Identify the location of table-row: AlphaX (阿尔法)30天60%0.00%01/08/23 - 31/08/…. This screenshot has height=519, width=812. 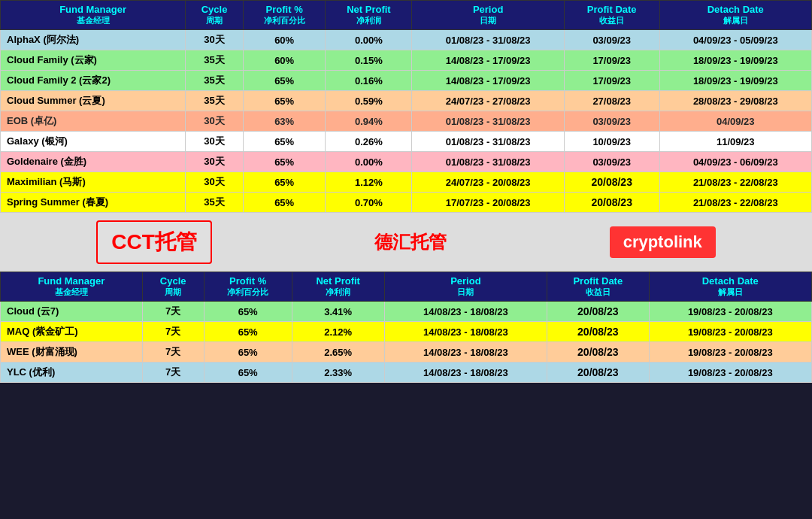
(406, 41).